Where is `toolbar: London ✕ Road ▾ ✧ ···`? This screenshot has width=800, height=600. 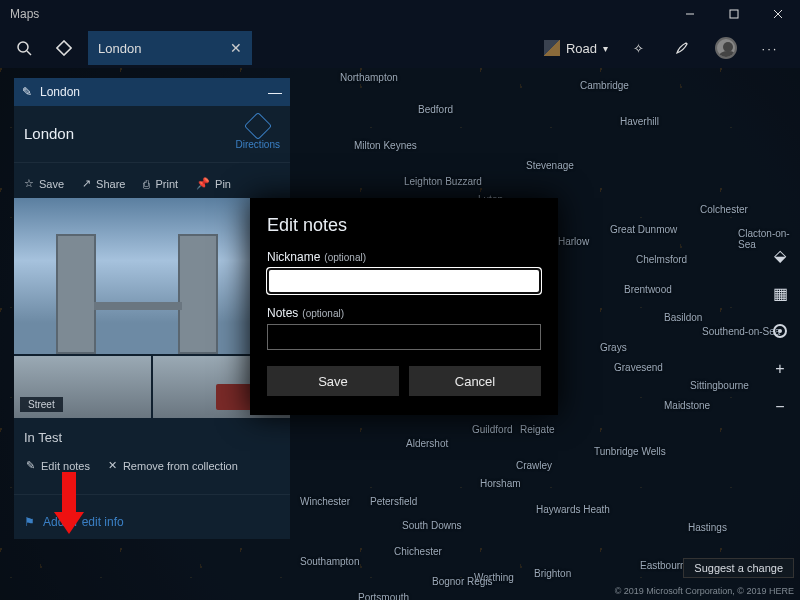
toolbar: London ✕ Road ▾ ✧ ··· is located at coordinates (400, 48).